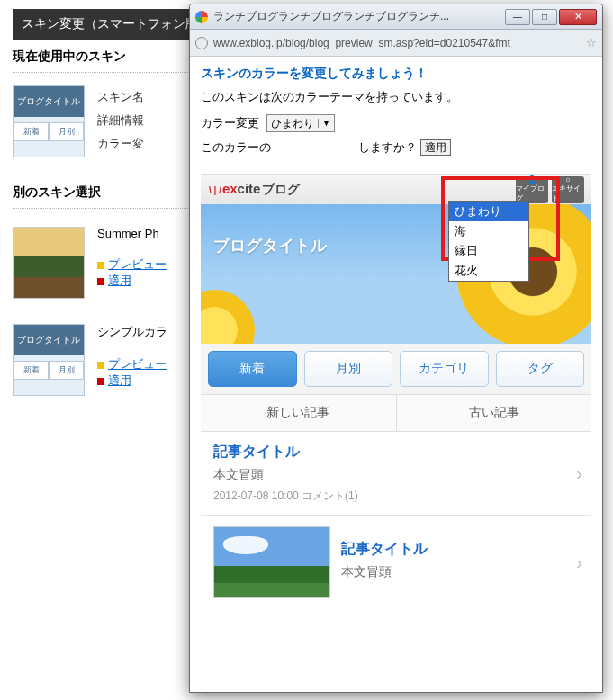 This screenshot has height=700, width=613. I want to click on article-thumbnail, so click(272, 562).